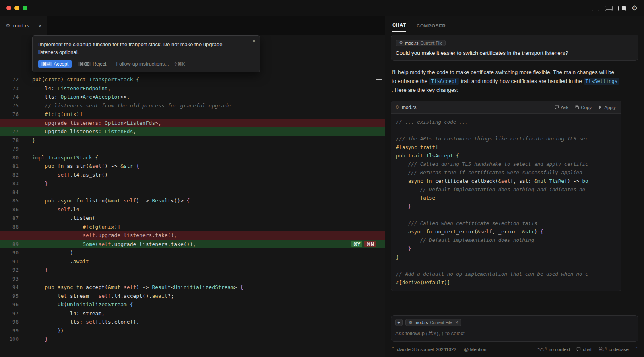  Describe the element at coordinates (609, 8) in the screenshot. I see `toggle-bottom-panel-icon` at that location.